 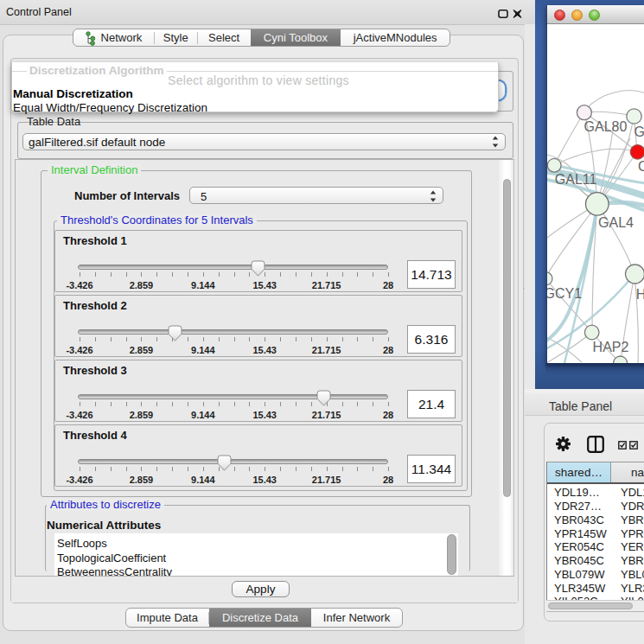 I want to click on svg-text: C, so click(x=641, y=166).